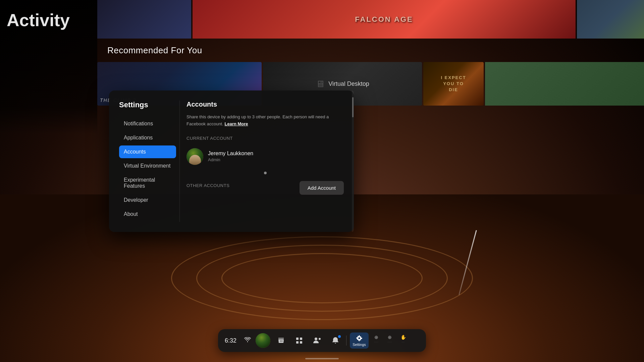 The width and height of the screenshot is (644, 362). What do you see at coordinates (148, 105) in the screenshot?
I see `settings-title: Settings` at bounding box center [148, 105].